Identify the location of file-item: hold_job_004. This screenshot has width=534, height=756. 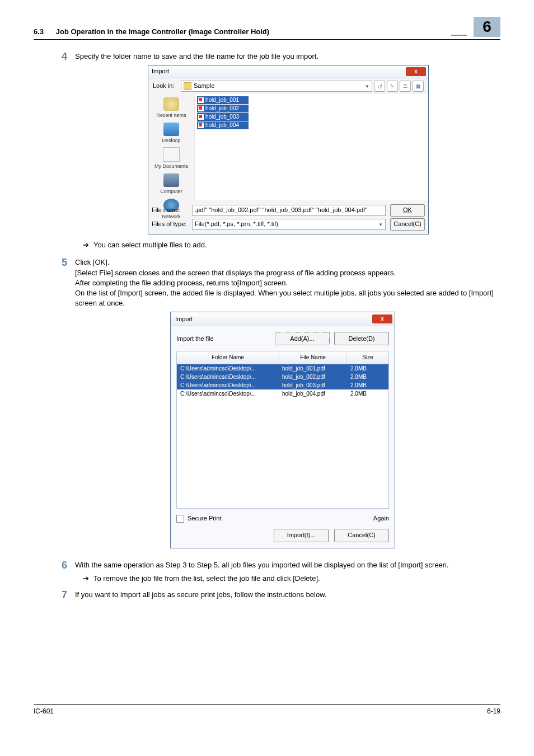
(223, 125).